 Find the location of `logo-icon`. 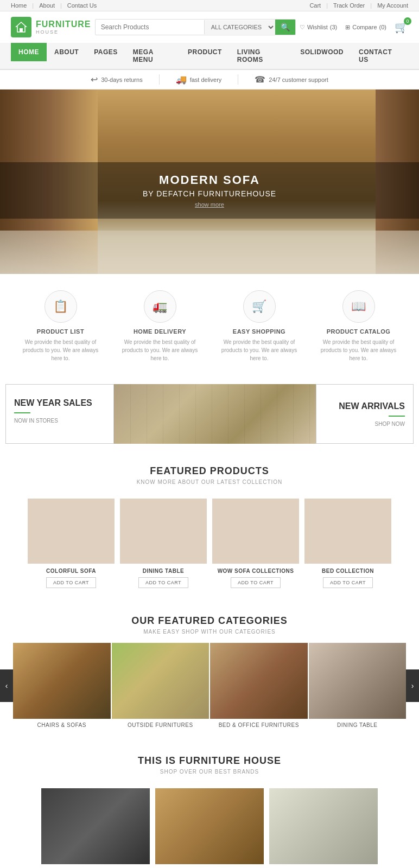

logo-icon is located at coordinates (21, 27).